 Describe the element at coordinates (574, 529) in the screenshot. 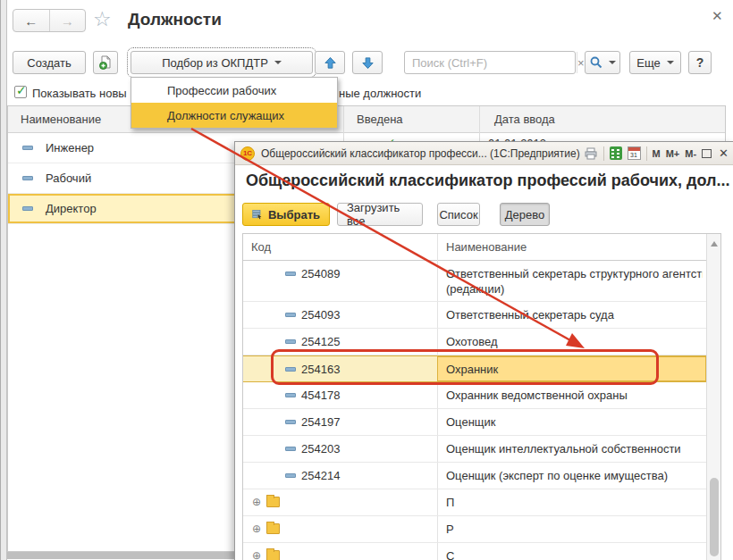

I see `name-cell: Р` at that location.